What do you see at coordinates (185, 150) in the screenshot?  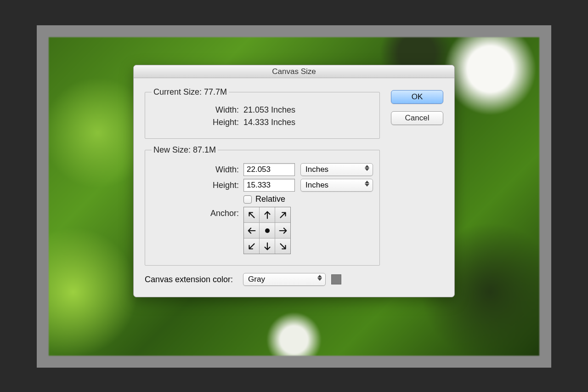 I see `new-size-legend: New Size: 87.1M` at bounding box center [185, 150].